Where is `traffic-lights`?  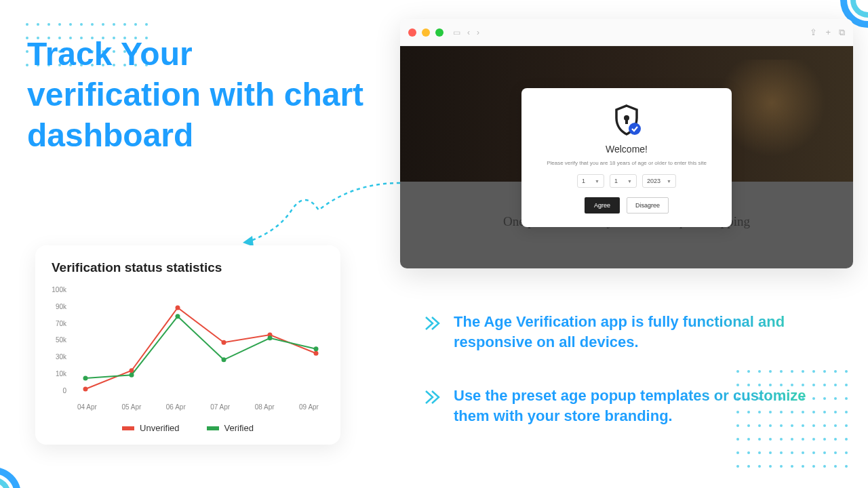 traffic-lights is located at coordinates (426, 33).